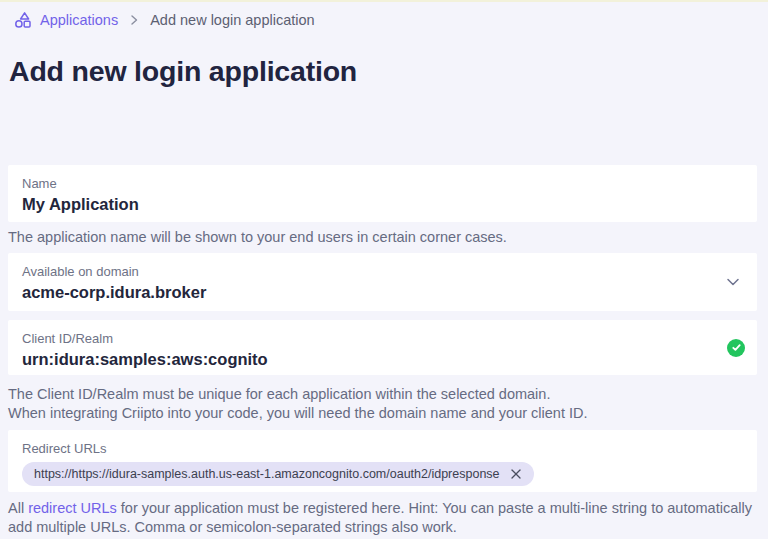  What do you see at coordinates (164, 20) in the screenshot?
I see `breadcrumb: Applications Add new login application` at bounding box center [164, 20].